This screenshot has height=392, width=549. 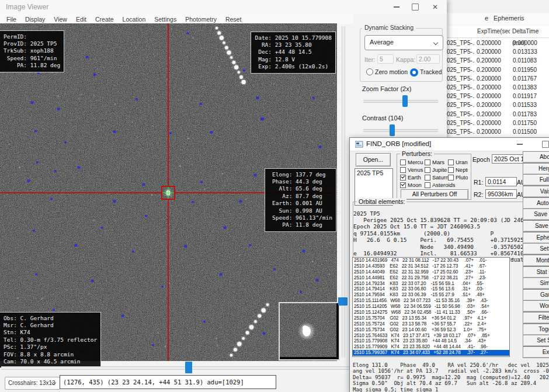 What do you see at coordinates (436, 162) in the screenshot?
I see `perturber-mars: Mars` at bounding box center [436, 162].